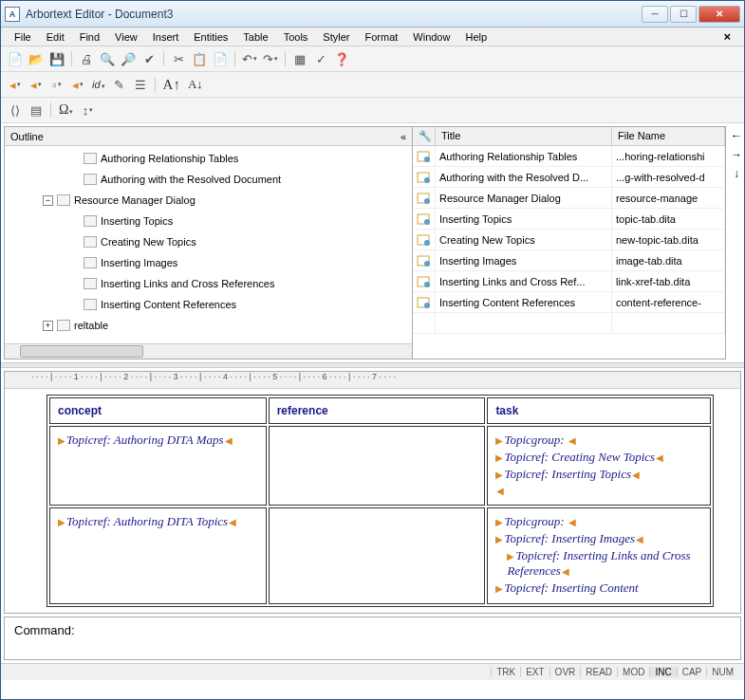 Image resolution: width=745 pixels, height=700 pixels. I want to click on outline-hscroll, so click(209, 351).